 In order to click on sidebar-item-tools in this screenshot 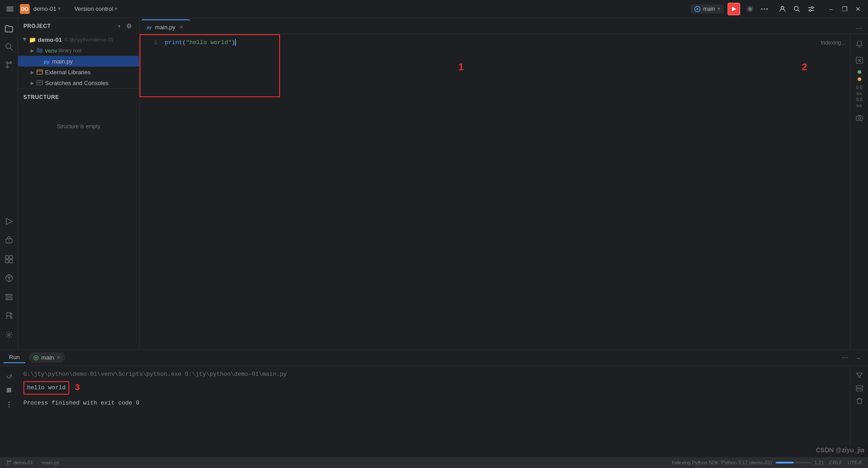, I will do `click(9, 259)`.